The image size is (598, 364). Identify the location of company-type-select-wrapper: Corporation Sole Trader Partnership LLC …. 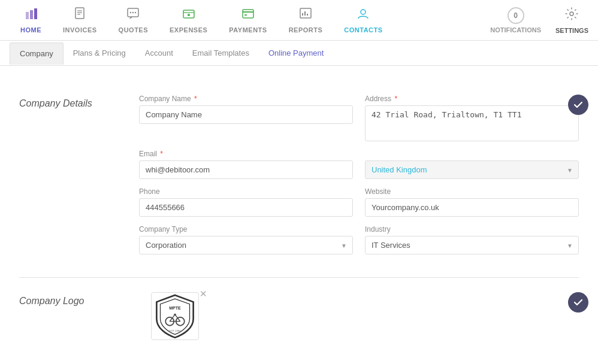
(246, 245).